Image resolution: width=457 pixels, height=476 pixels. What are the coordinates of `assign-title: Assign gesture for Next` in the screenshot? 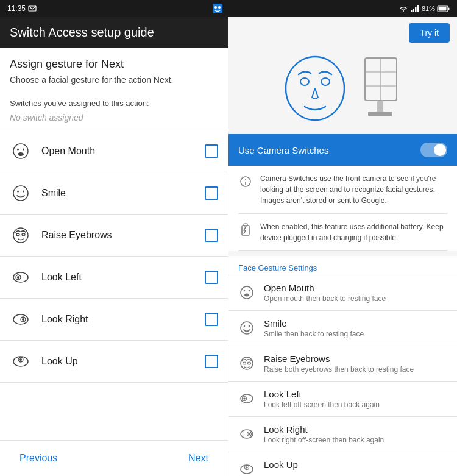 It's located at (114, 65).